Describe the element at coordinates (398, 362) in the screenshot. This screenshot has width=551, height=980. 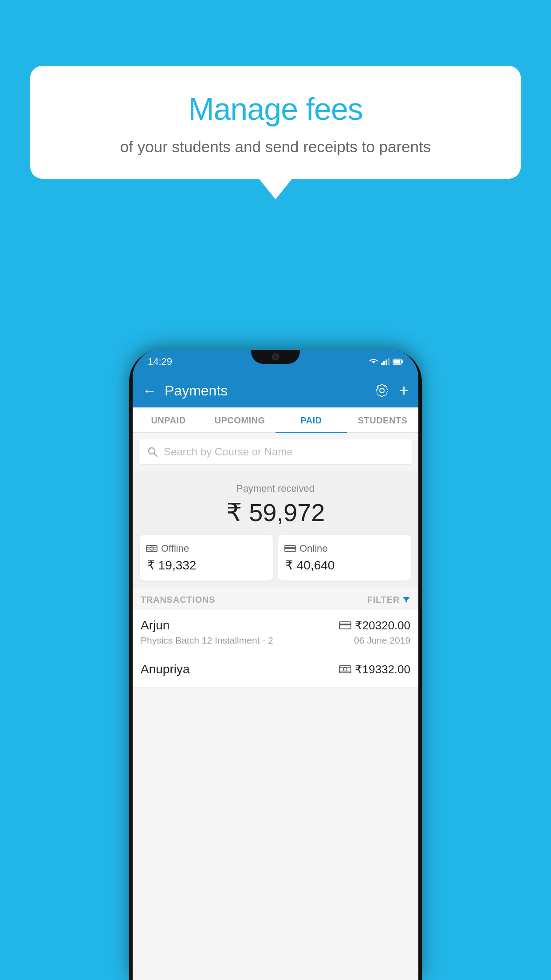
I see `battery-icon` at that location.